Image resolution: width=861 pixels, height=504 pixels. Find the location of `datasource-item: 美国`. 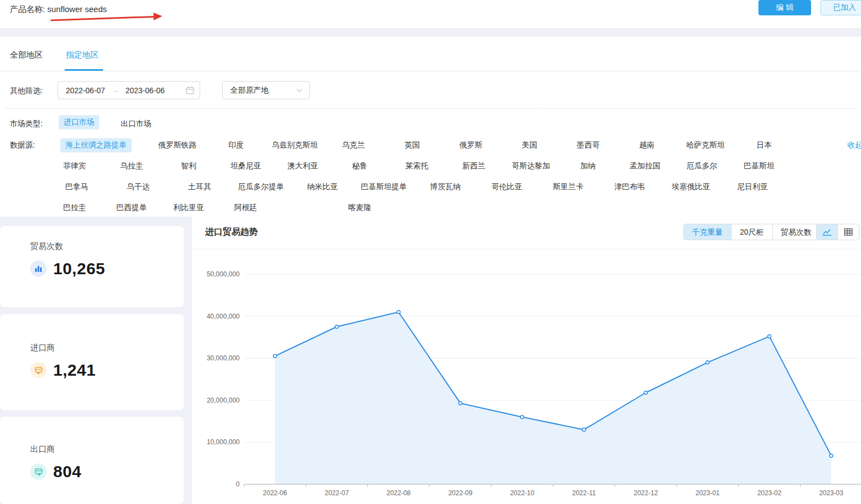

datasource-item: 美国 is located at coordinates (530, 145).